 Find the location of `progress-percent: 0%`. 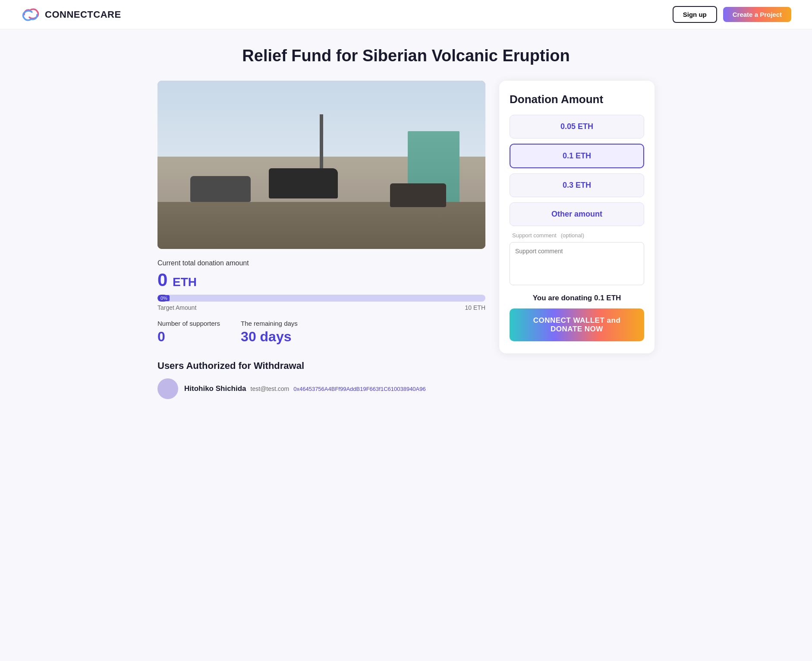

progress-percent: 0% is located at coordinates (164, 298).